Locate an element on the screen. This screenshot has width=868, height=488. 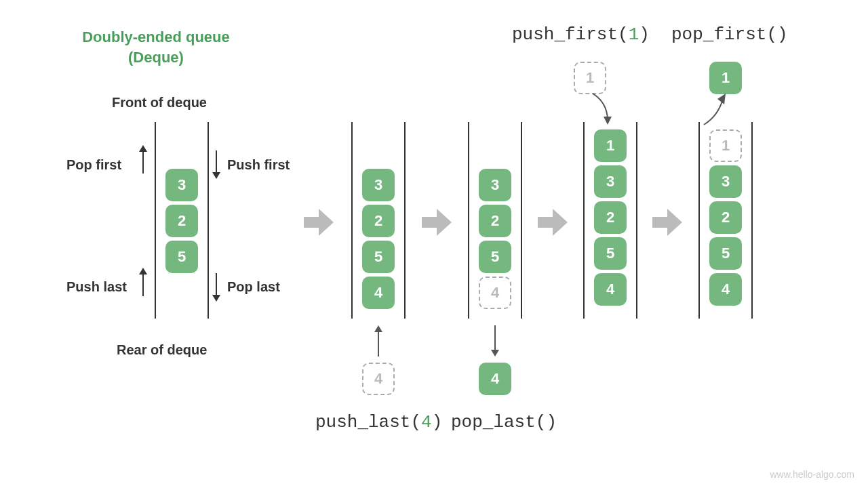
op-push-first: push_first(1) is located at coordinates (580, 35).